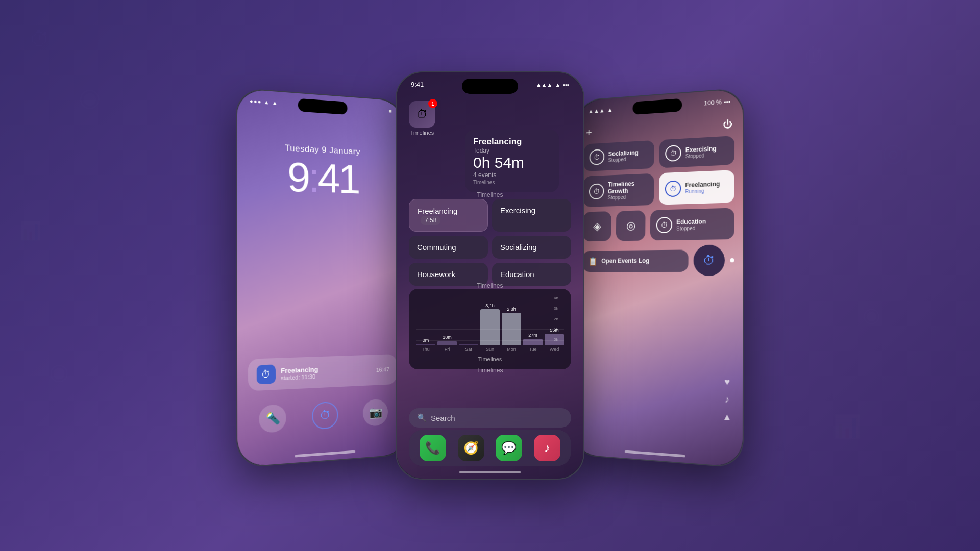 This screenshot has height=551, width=980. Describe the element at coordinates (325, 454) in the screenshot. I see `home-indicator-left` at that location.